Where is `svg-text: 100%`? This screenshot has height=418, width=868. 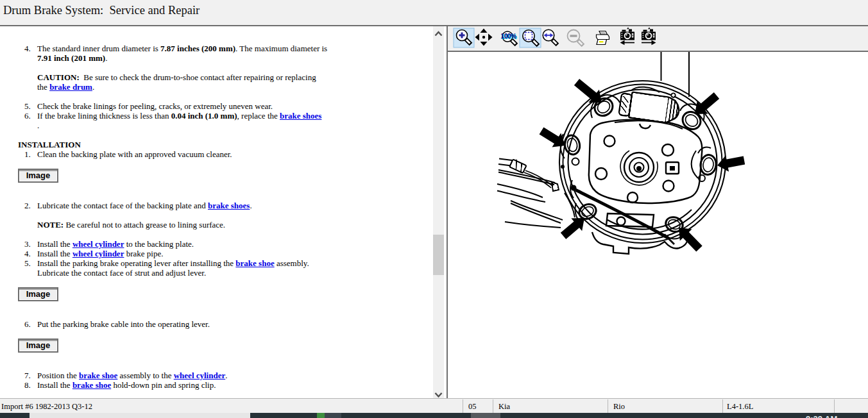 svg-text: 100% is located at coordinates (509, 36).